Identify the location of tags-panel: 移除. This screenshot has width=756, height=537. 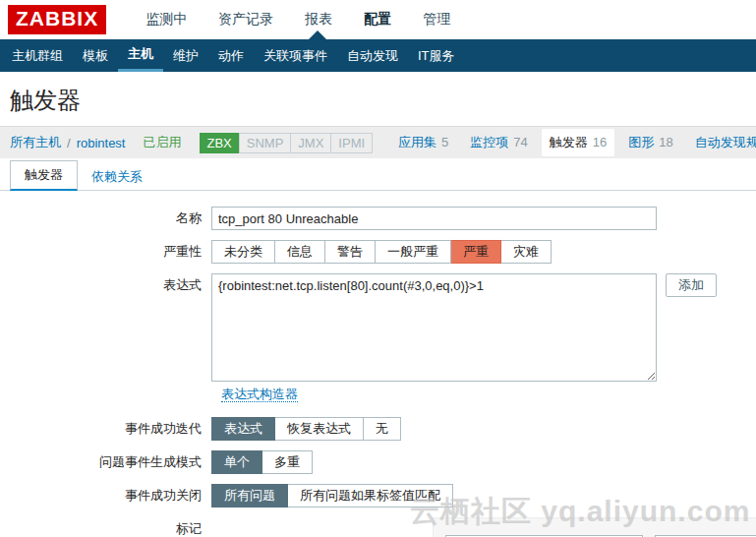
(594, 527).